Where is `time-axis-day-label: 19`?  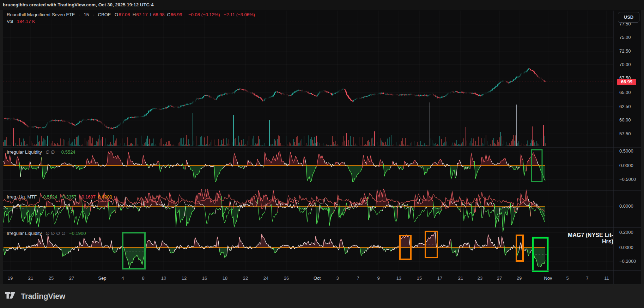 time-axis-day-label: 19 is located at coordinates (10, 278).